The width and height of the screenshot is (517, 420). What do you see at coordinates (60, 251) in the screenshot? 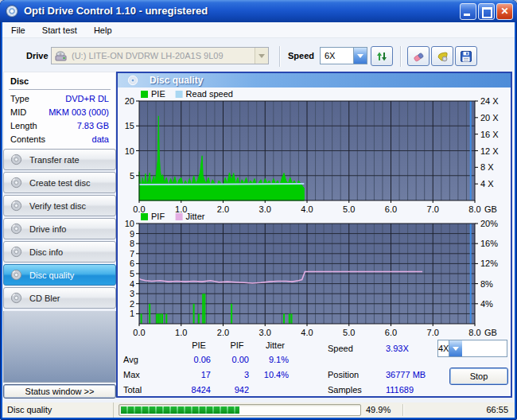
I see `sidebar-button-disc-info: Disc info` at bounding box center [60, 251].